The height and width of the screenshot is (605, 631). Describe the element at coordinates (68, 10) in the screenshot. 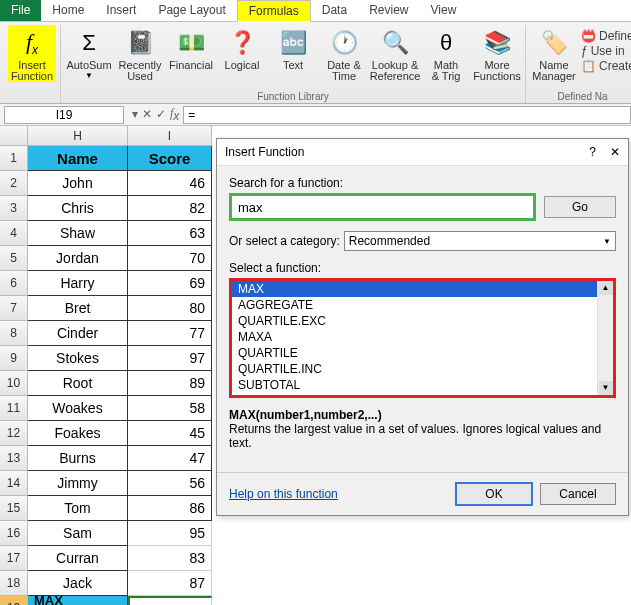

I see `tab-home: Home` at that location.